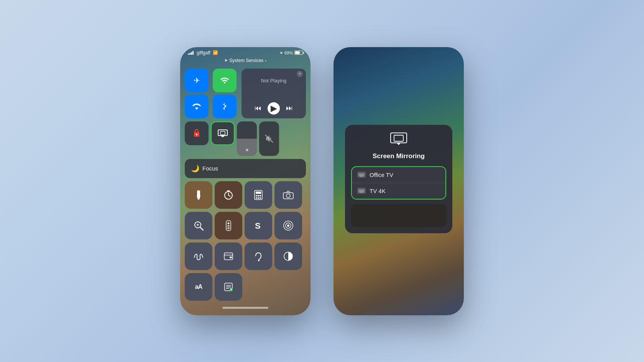  I want to click on remote-button, so click(228, 226).